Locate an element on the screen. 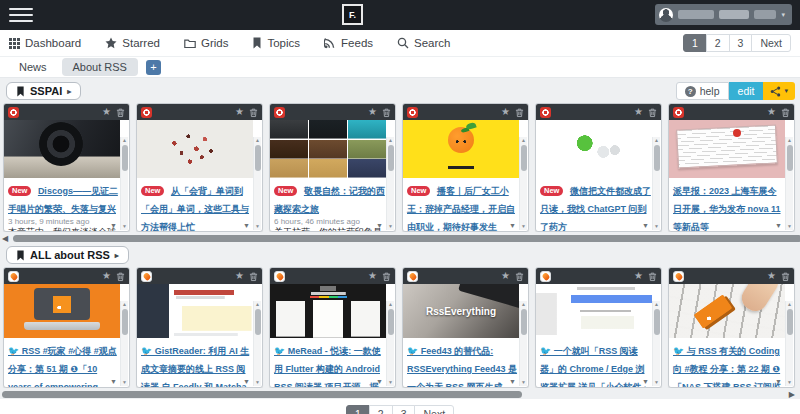  article-card: ★🐦 一个就叫「RSS 阅读器」的 Chrome / Edge 浏览器扩展 详见… is located at coordinates (598, 328).